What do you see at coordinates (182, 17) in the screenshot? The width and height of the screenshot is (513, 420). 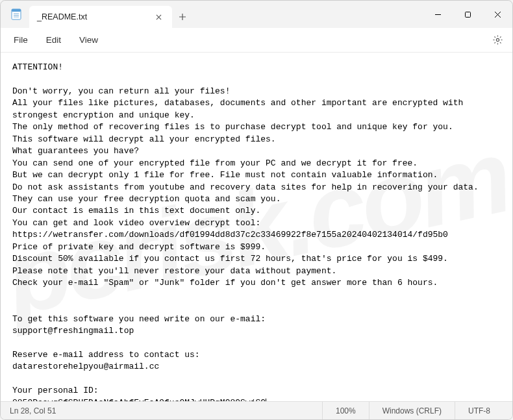 I see `new-tab-button` at bounding box center [182, 17].